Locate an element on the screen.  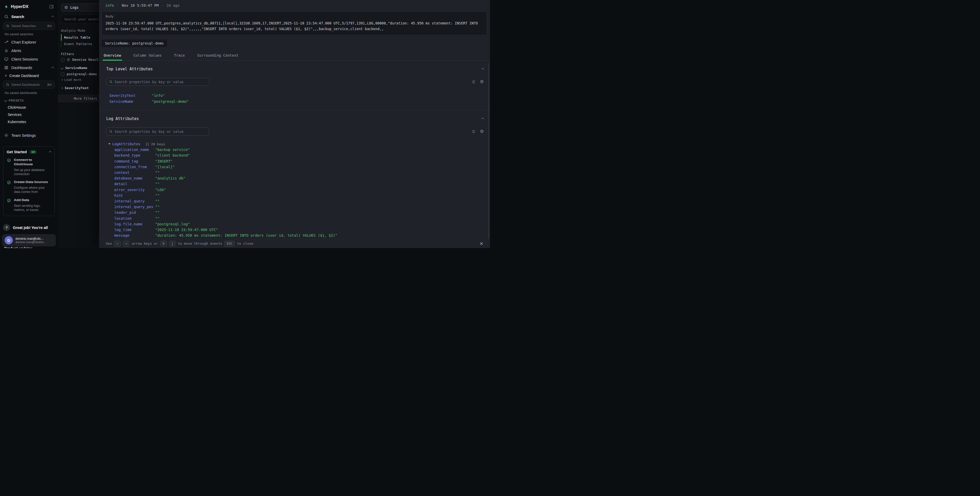
mode-results-table: Results Table is located at coordinates (80, 37).